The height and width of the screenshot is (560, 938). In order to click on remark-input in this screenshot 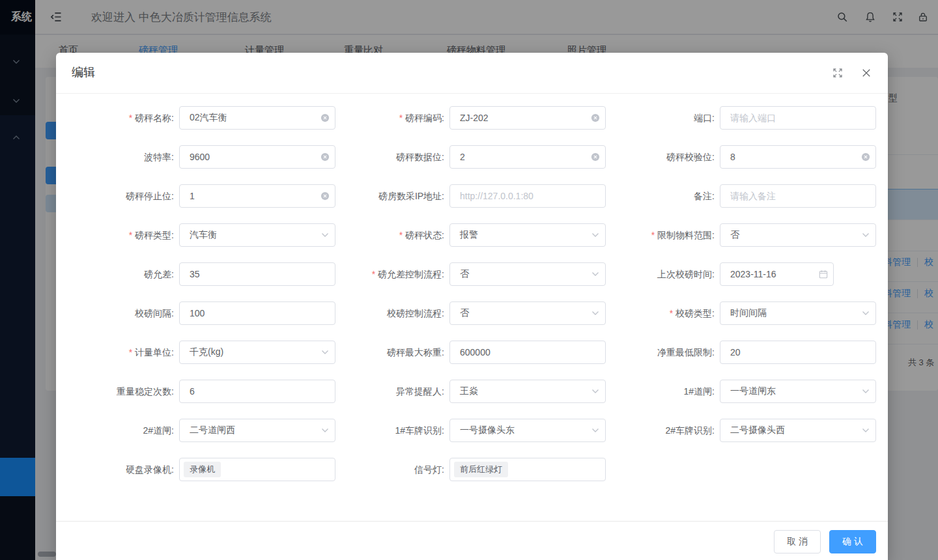, I will do `click(798, 196)`.